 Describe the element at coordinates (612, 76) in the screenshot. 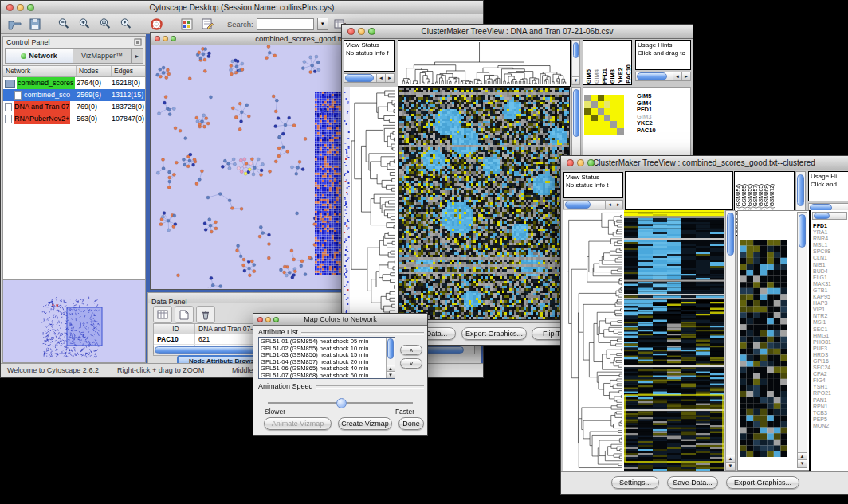

I see `tv1-column-label: GIM3` at that location.